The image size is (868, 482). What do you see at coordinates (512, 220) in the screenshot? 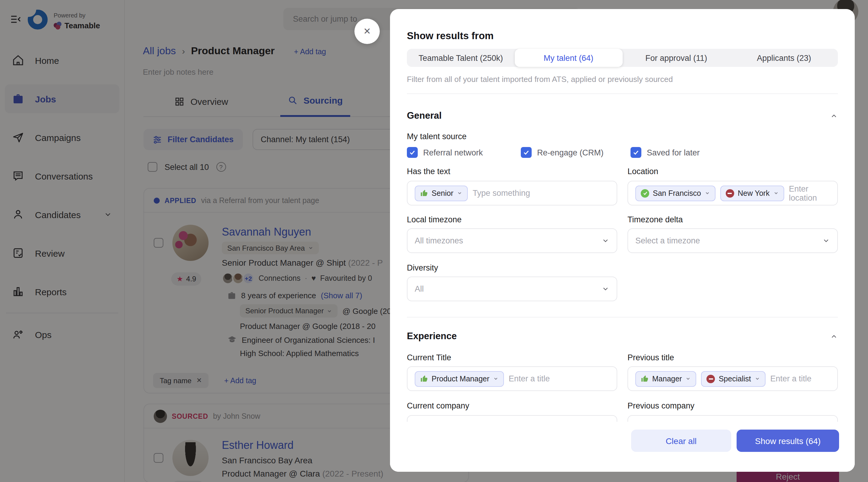
I see `local-timezone-label: Local timezone` at bounding box center [512, 220].